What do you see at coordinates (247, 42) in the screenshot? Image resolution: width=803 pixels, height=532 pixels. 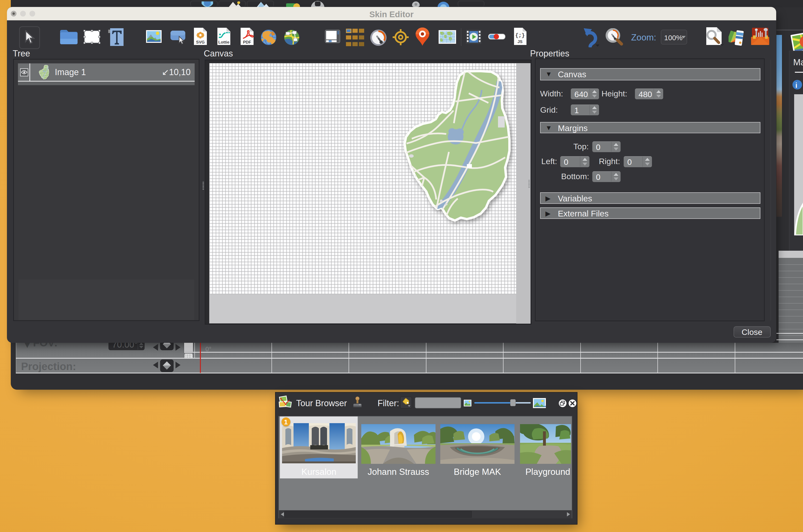 I see `svg-text: PDF` at bounding box center [247, 42].